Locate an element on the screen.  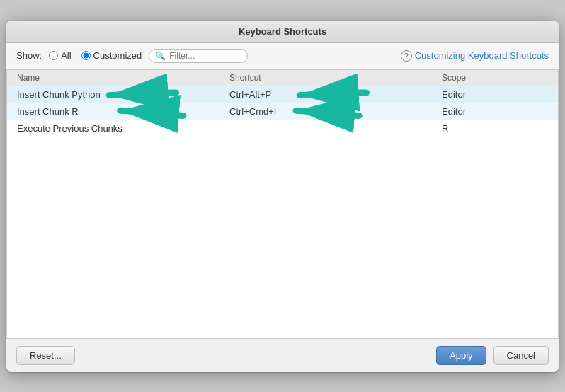
radio-all-input is located at coordinates (54, 55).